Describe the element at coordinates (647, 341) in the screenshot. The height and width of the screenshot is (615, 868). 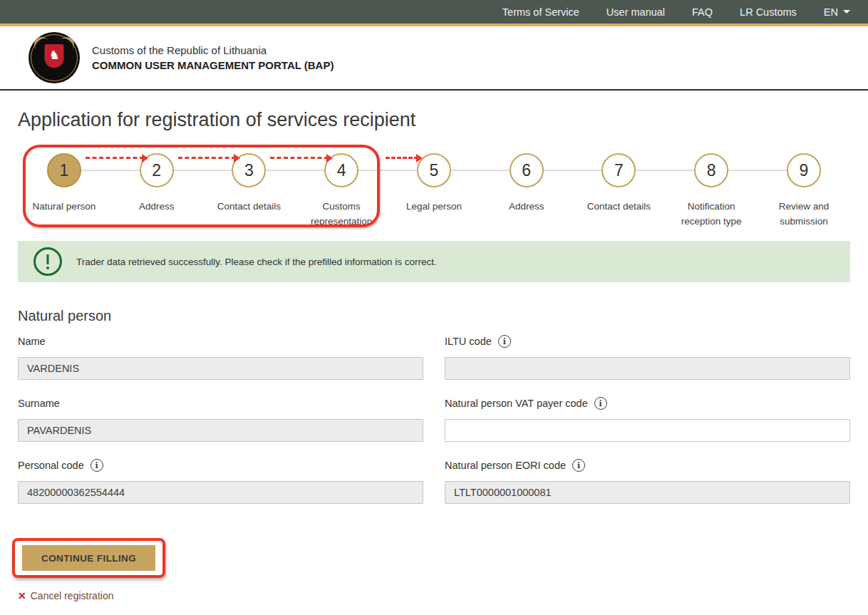
I see `iltu-code-label: ILTU code i` at that location.